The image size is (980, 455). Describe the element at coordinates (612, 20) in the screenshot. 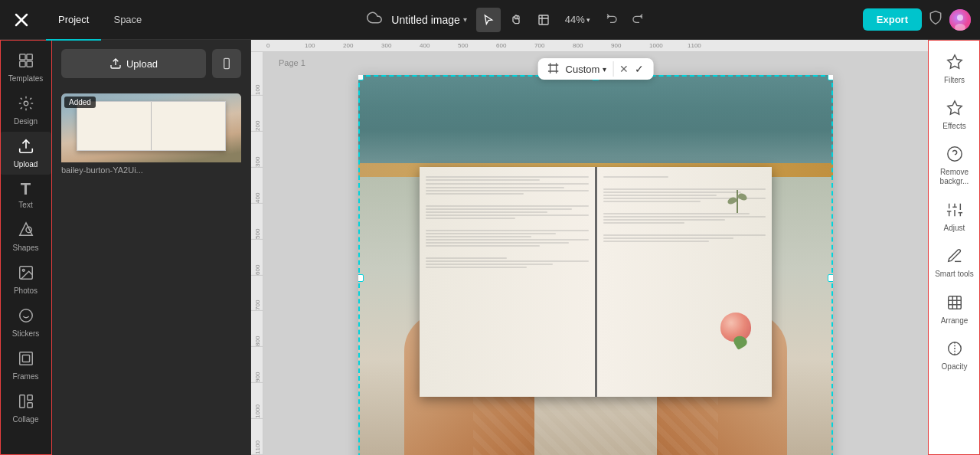

I see `undo-button` at that location.